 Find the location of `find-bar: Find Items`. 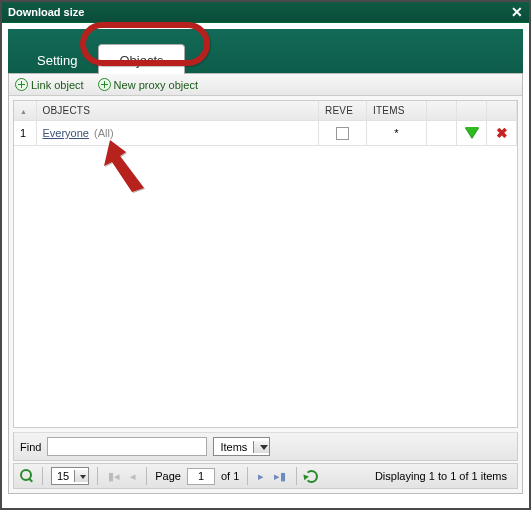

find-bar: Find Items is located at coordinates (266, 446).